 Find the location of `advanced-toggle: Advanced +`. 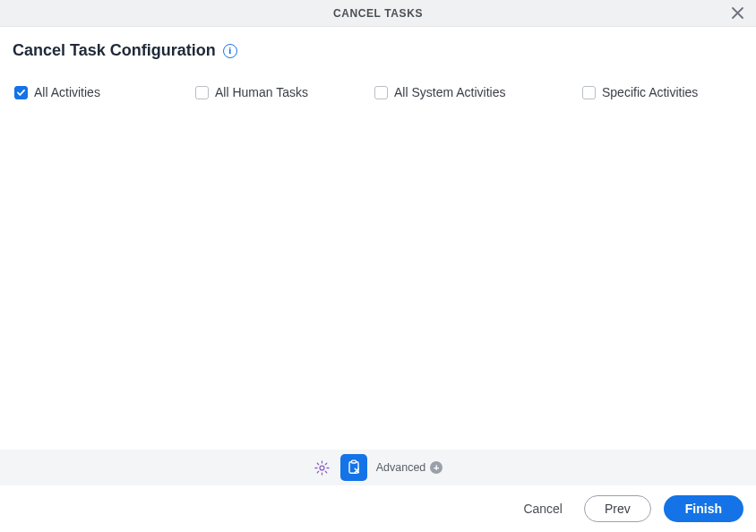

advanced-toggle: Advanced + is located at coordinates (410, 468).